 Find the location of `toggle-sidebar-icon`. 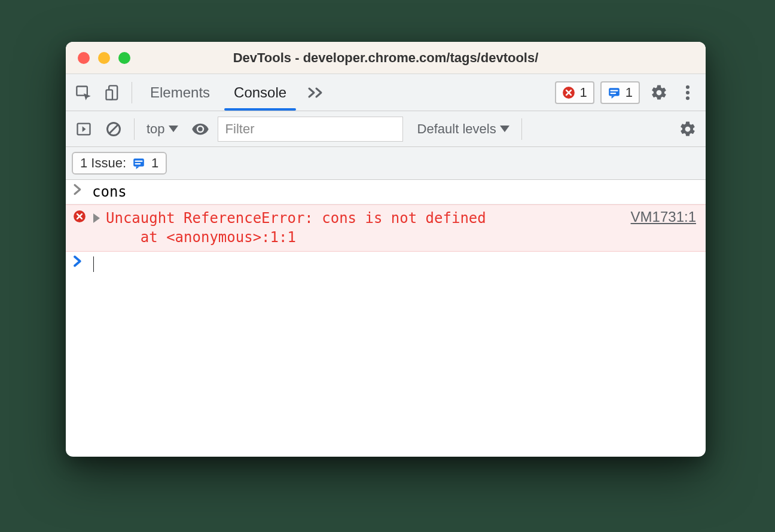

toggle-sidebar-icon is located at coordinates (84, 129).